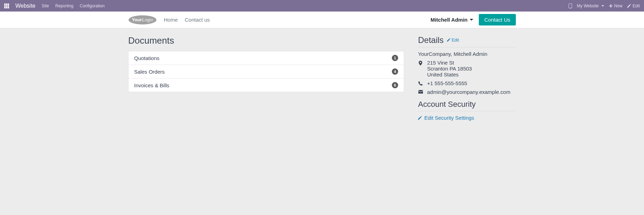  I want to click on topnav-site: Site, so click(45, 6).